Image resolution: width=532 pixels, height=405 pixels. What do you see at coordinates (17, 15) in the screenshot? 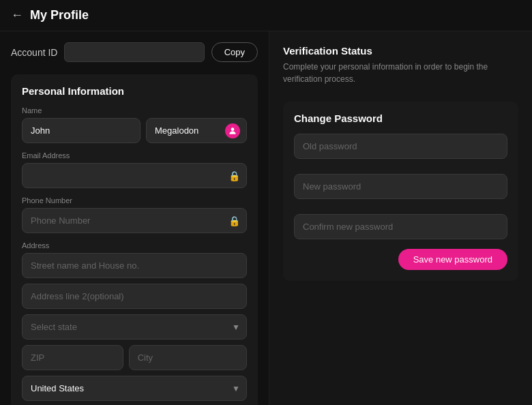
I see `back-button: ←` at bounding box center [17, 15].